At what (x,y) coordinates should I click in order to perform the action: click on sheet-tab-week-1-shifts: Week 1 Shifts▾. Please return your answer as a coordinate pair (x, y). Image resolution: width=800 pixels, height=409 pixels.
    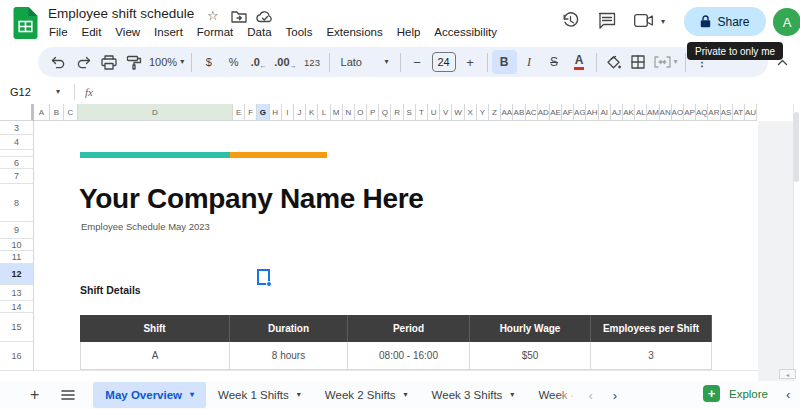
    Looking at the image, I should click on (260, 395).